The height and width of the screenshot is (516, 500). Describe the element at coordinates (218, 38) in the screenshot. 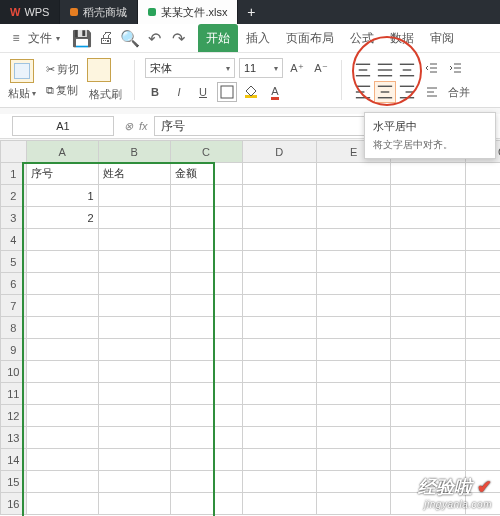

I see `ribbon-tab-home: 开始` at that location.